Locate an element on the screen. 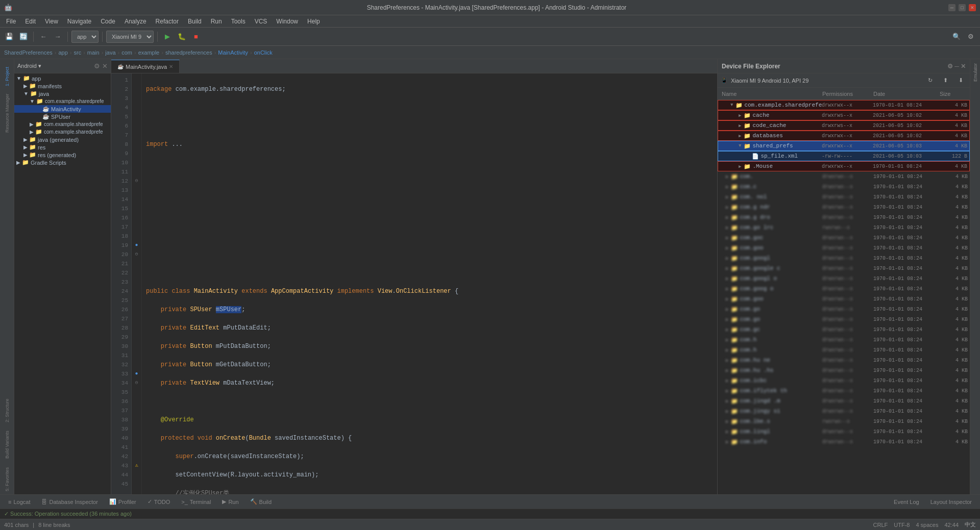  menu-window: Window is located at coordinates (287, 21).